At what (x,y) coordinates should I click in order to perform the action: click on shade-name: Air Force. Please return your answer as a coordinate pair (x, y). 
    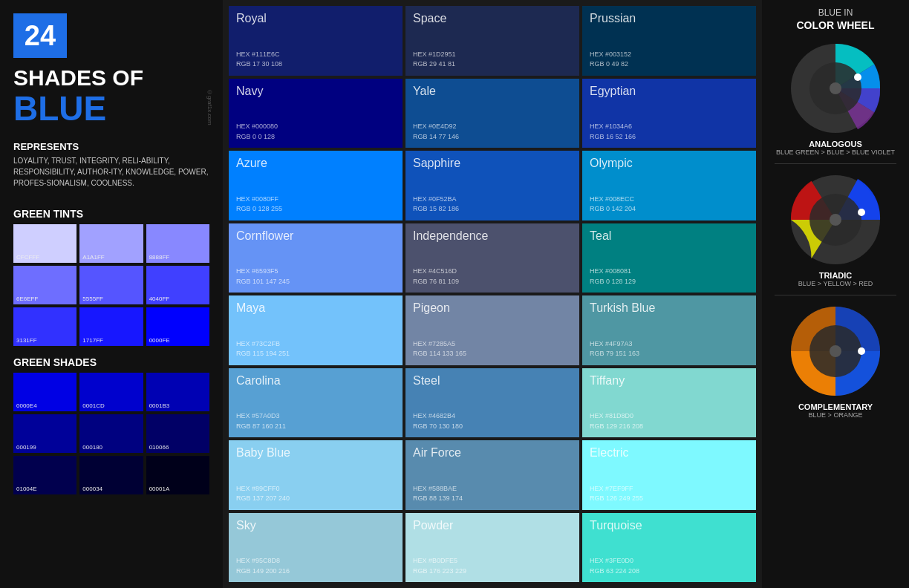
    Looking at the image, I should click on (492, 453).